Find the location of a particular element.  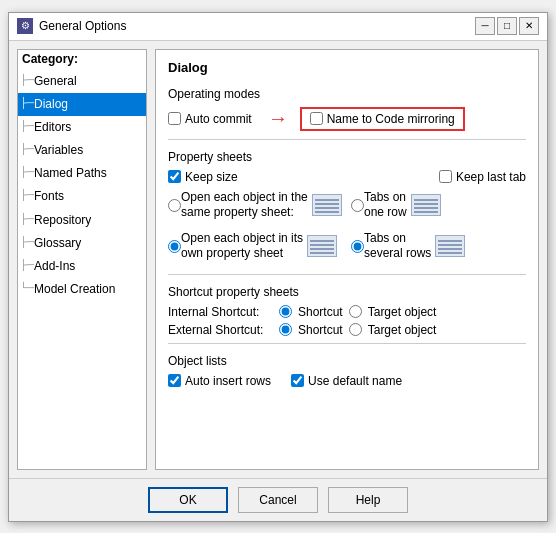

keep-size-row: Keep size is located at coordinates (203, 177).